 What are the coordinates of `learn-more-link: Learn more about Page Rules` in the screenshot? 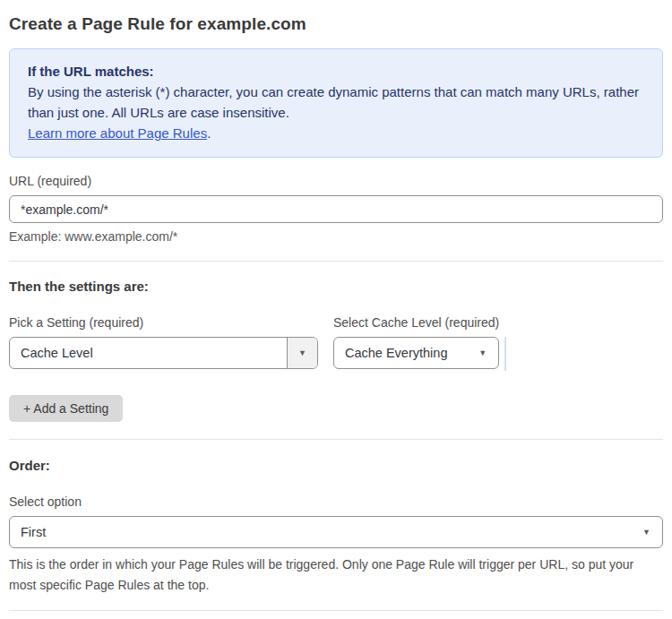 It's located at (117, 133).